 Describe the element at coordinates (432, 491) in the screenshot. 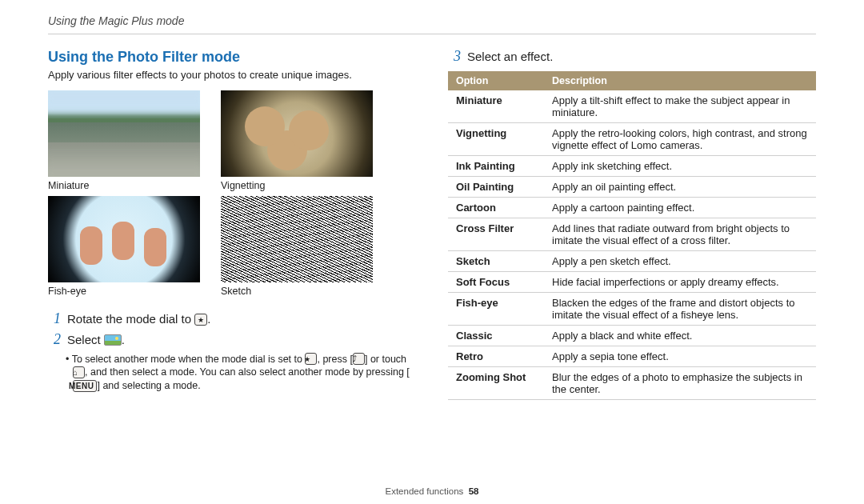

I see `page-footer: Extended functions 58` at that location.